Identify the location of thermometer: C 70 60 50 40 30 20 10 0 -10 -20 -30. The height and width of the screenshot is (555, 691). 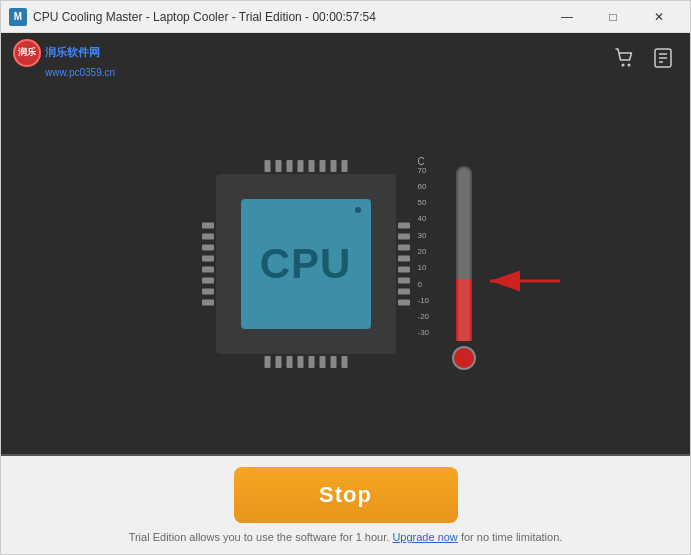
(446, 264).